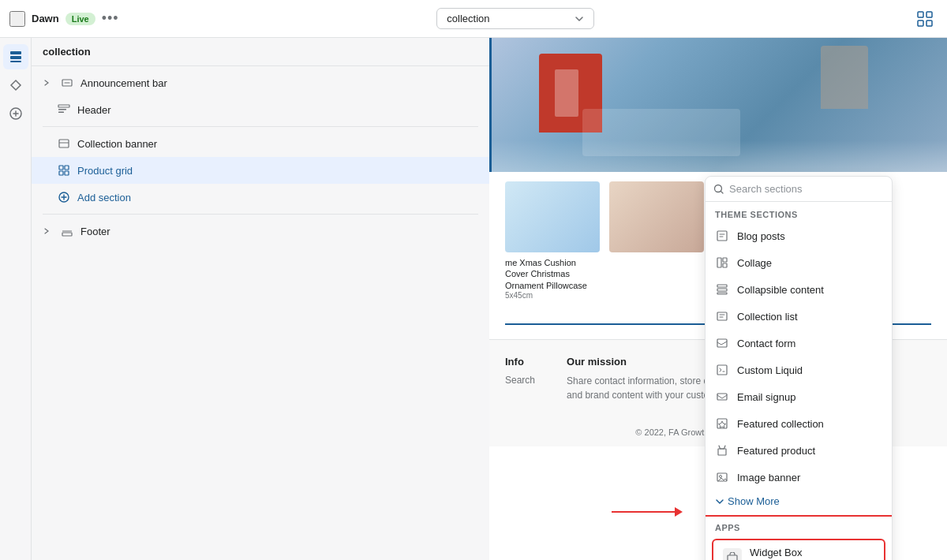 The image size is (947, 560). I want to click on sidebar-item-add-section: Add section, so click(260, 197).